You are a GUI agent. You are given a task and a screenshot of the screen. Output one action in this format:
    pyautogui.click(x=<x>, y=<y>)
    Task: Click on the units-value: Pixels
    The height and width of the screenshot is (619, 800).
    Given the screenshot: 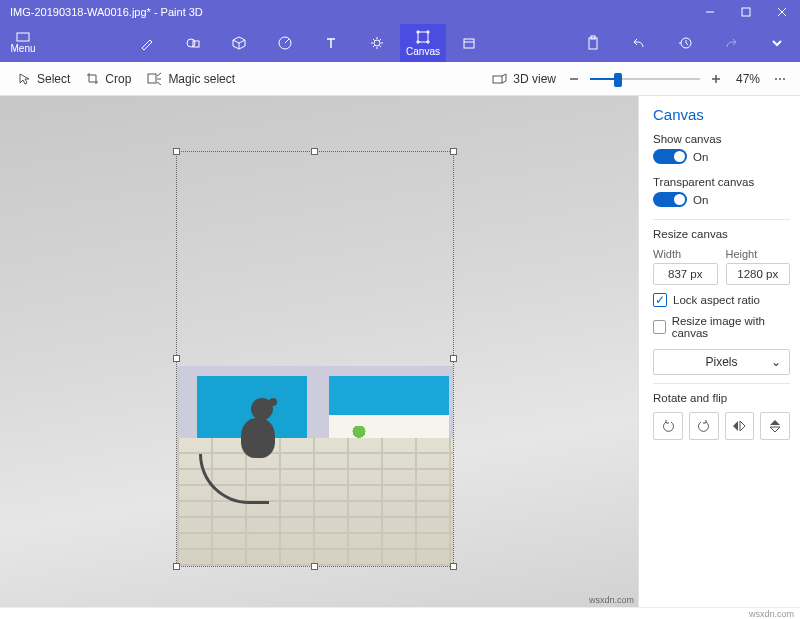 What is the action you would take?
    pyautogui.click(x=721, y=362)
    